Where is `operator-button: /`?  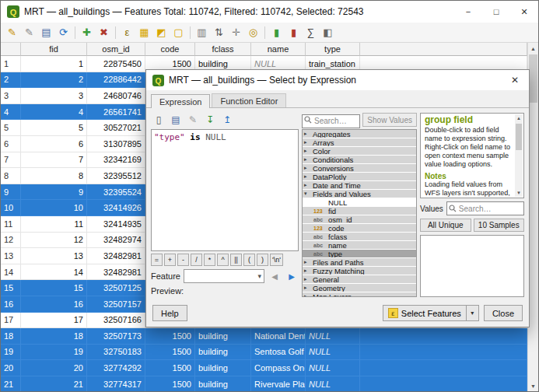 operator-button: / is located at coordinates (196, 260).